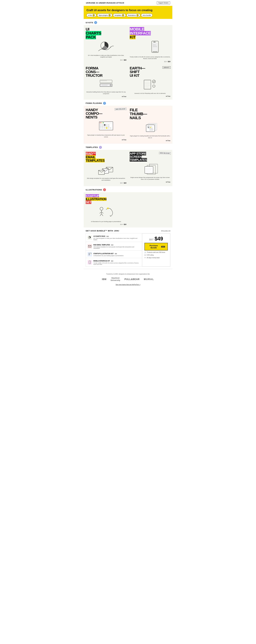 Image resolution: width=256 pixels, height=644 pixels. I want to click on bundle-content: UI CHARTS PACK $19 20+ chart templates t…, so click(128, 250).